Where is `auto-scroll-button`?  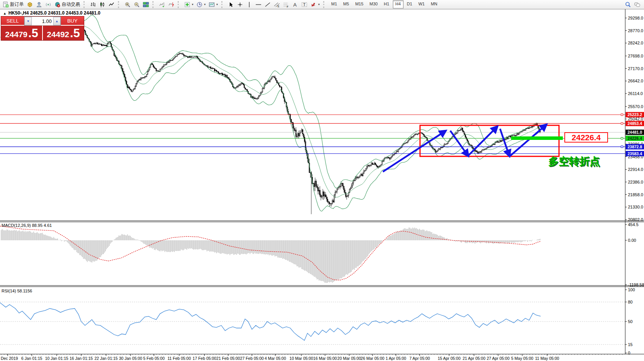 auto-scroll-button is located at coordinates (162, 5).